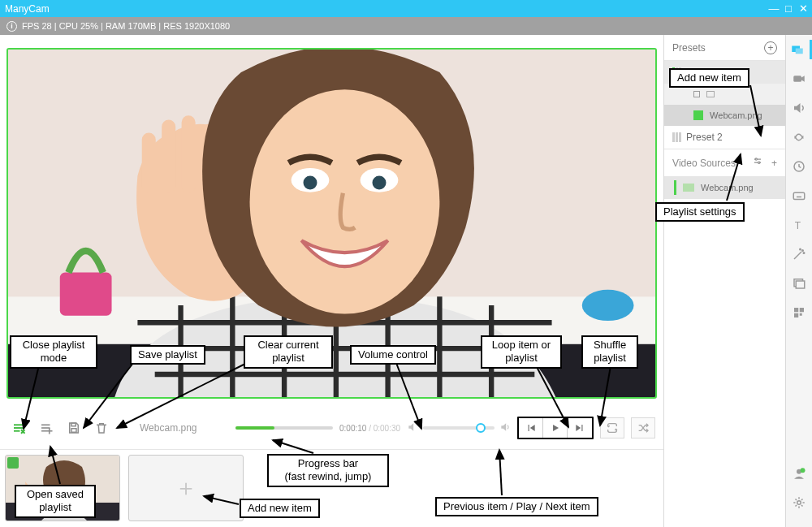 The image size is (812, 527). Describe the element at coordinates (771, 48) in the screenshot. I see `add-preset-button: +` at that location.